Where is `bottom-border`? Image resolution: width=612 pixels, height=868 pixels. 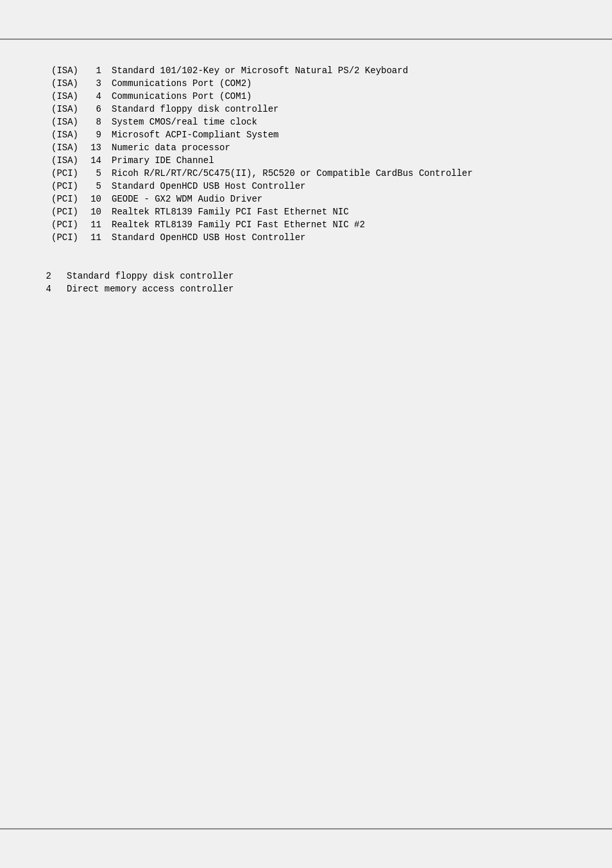
bottom-border is located at coordinates (306, 829).